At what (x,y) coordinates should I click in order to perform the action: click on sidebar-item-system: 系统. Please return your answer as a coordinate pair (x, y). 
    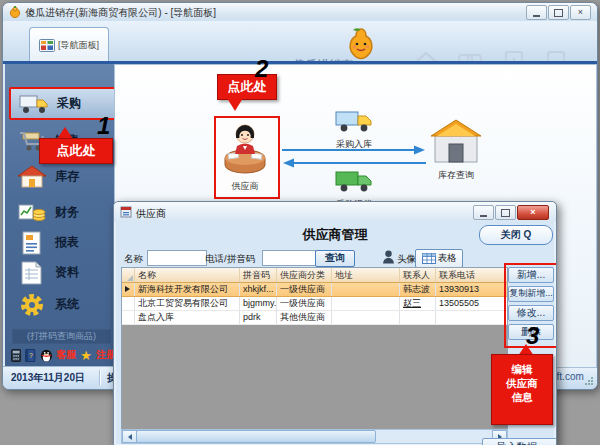
    Looking at the image, I should click on (60, 304).